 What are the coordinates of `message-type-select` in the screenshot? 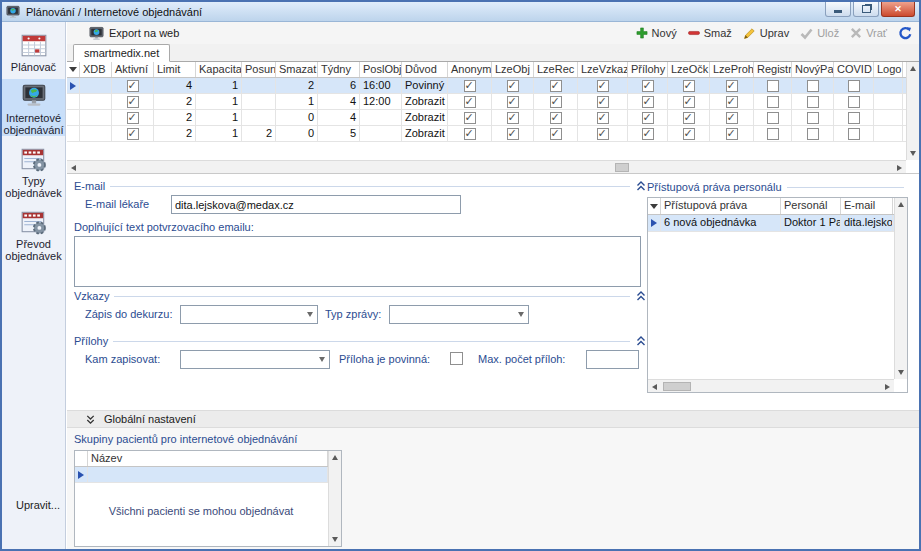 It's located at (459, 314).